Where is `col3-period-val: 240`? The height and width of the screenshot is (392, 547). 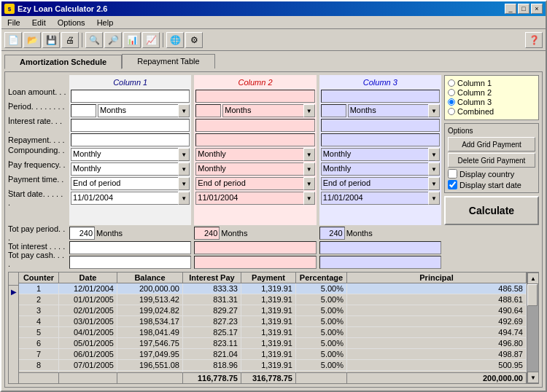
col3-period-val: 240 is located at coordinates (334, 111).